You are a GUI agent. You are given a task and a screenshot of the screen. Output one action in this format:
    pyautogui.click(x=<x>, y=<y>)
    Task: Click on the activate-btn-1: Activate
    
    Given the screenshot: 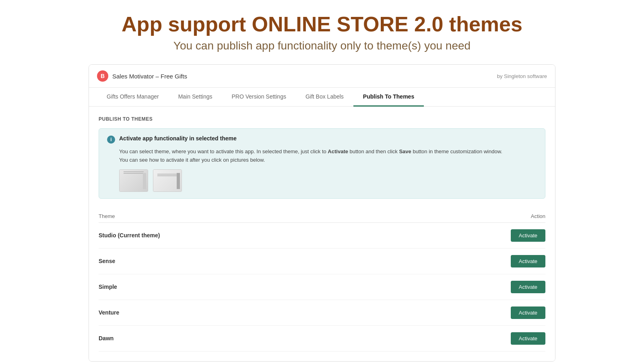 What is the action you would take?
    pyautogui.click(x=528, y=261)
    